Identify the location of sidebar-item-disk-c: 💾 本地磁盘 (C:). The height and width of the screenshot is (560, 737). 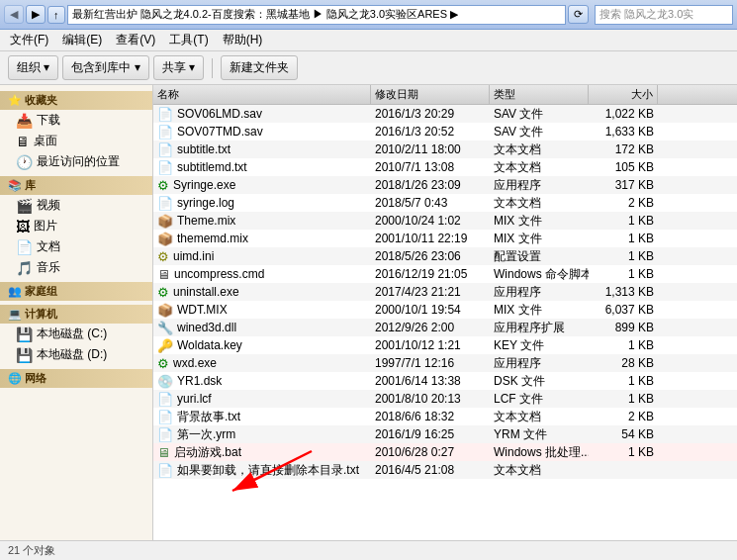
(76, 334).